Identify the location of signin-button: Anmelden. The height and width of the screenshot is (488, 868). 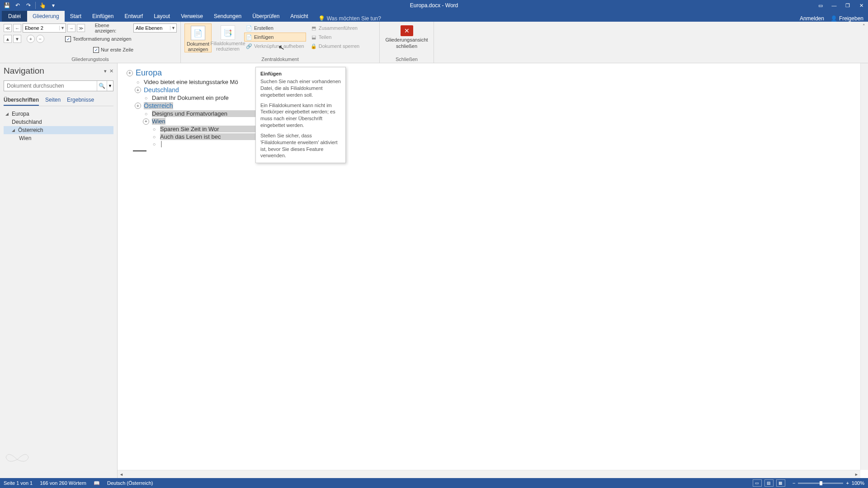
(812, 19).